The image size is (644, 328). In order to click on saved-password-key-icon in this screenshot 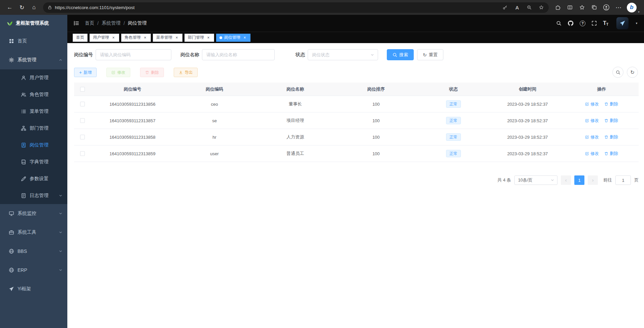, I will do `click(505, 7)`.